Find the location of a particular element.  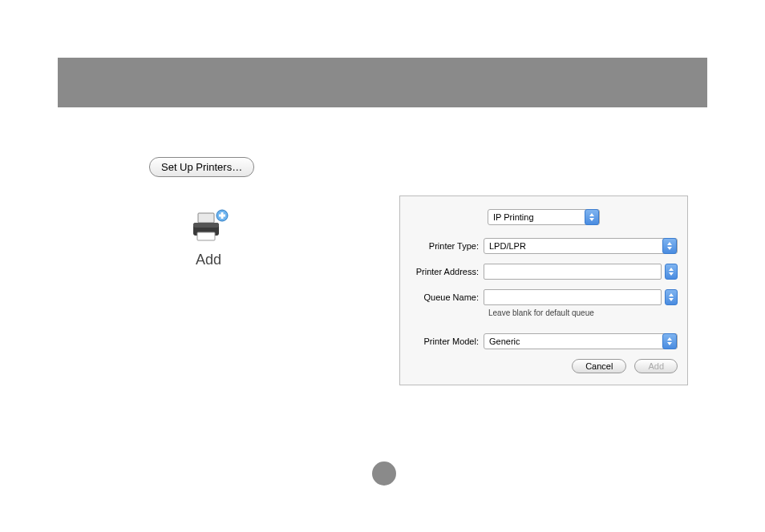

printer-model-value: Generic is located at coordinates (505, 341).